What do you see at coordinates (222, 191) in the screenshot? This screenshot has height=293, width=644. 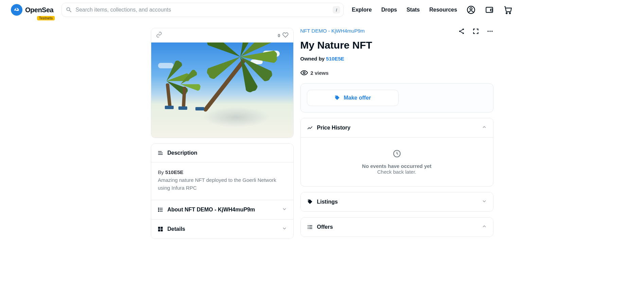 I see `description-panel: Description By 510E5E Amazing nature NFT…` at bounding box center [222, 191].